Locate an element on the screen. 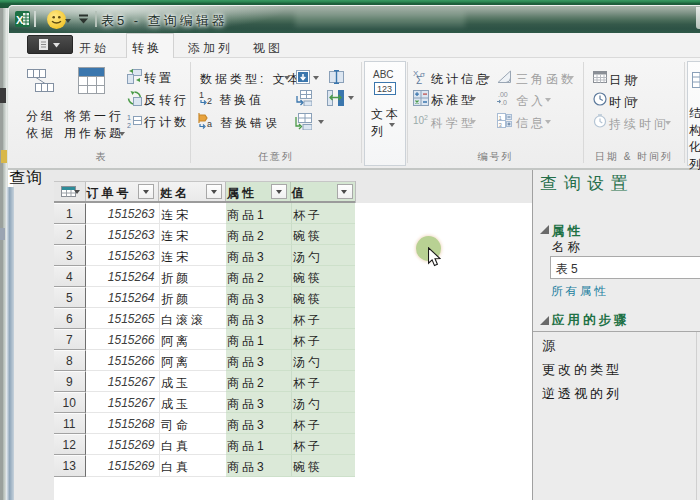 This screenshot has width=700, height=500. svg-text: 123 is located at coordinates (384, 89).